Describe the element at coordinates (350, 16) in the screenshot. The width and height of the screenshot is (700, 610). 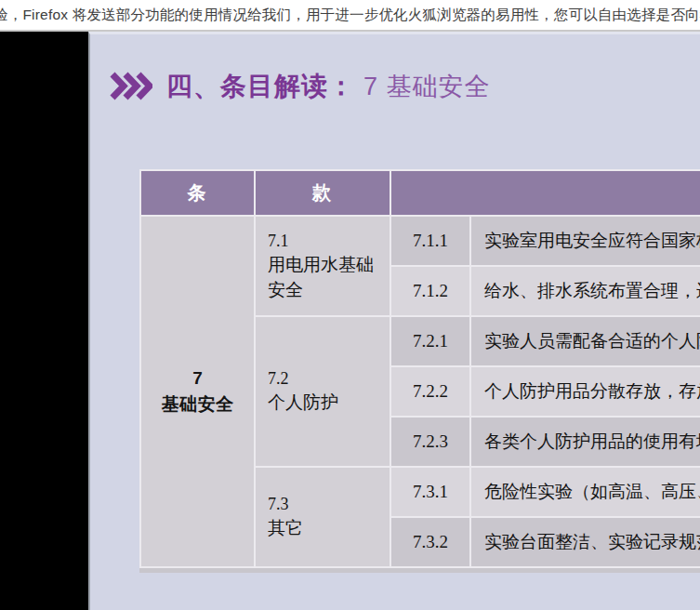
I see `browser-notification-bar: 验，Firefox 将发送部分功能的使用情况给我们，用于进一步优化火狐浏览器的易…` at that location.